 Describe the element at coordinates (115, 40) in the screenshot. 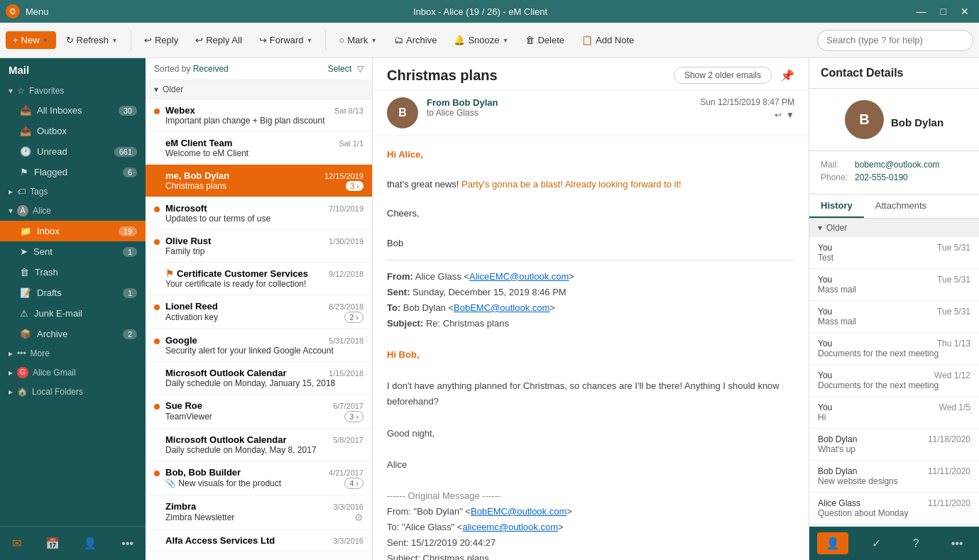

I see `refresh-dropdown-arrow: ▼` at that location.